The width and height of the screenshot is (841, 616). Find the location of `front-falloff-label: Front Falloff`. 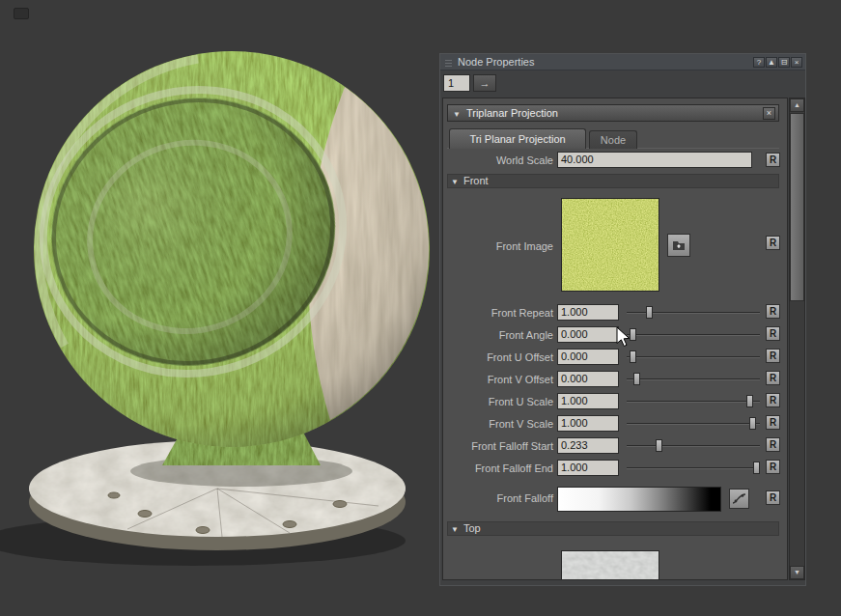

front-falloff-label: Front Falloff is located at coordinates (500, 498).